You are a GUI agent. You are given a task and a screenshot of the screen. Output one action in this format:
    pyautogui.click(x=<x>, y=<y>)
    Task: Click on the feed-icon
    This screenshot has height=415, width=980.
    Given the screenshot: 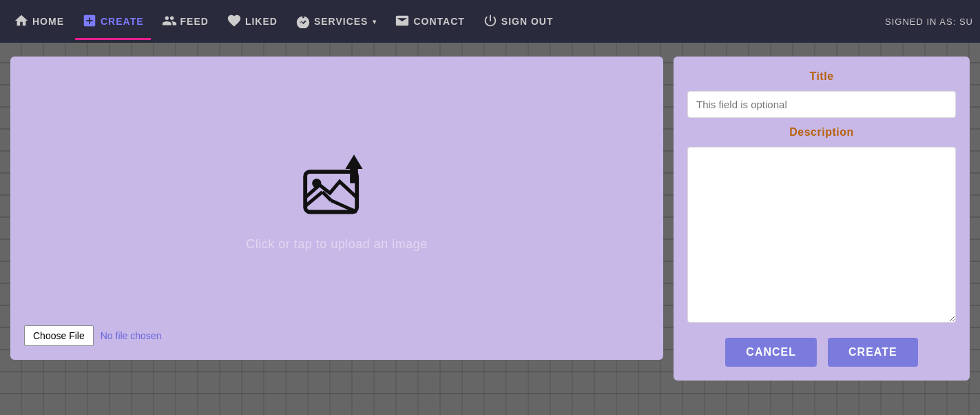 What is the action you would take?
    pyautogui.click(x=169, y=22)
    